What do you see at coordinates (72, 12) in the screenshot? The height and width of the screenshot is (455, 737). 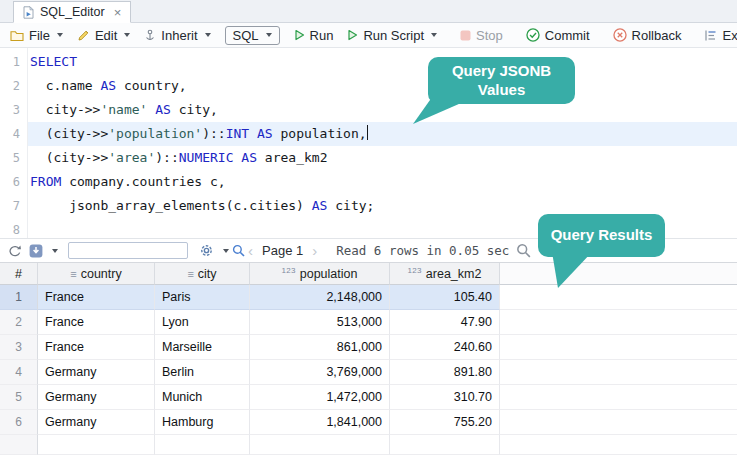 I see `tab-sql-editor: SQL_Editor ×` at bounding box center [72, 12].